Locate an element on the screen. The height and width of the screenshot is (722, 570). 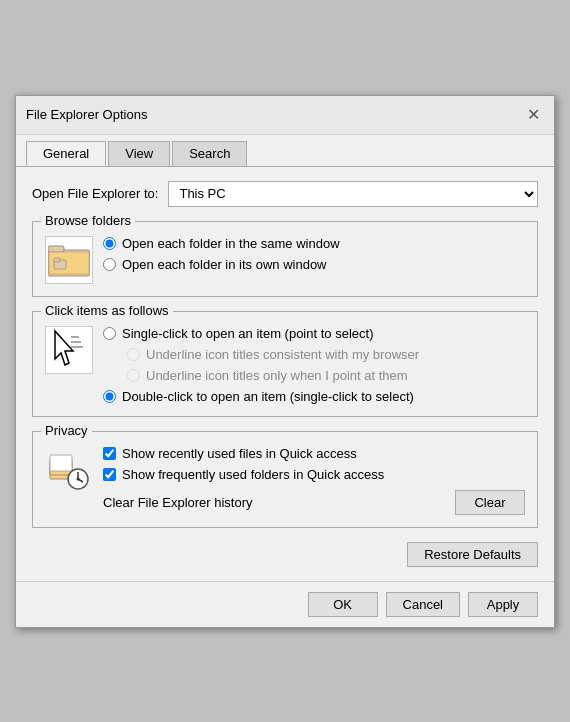
clear-history-label: Clear File Explorer history is located at coordinates (178, 502).